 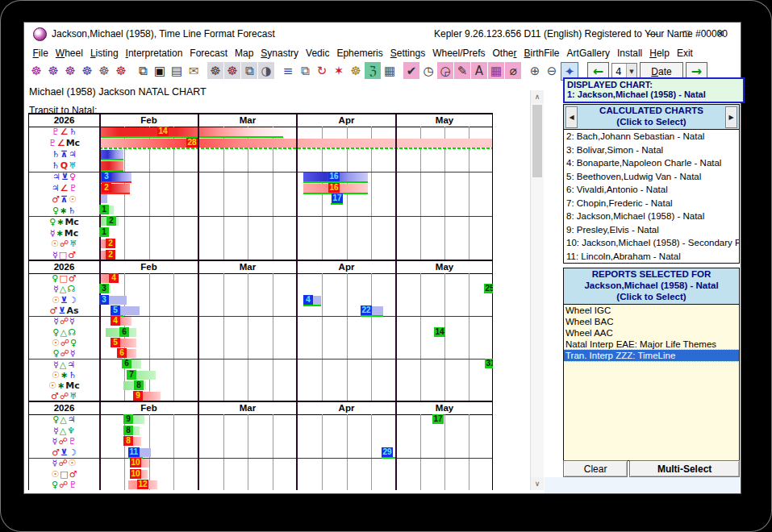 I want to click on square-glyph: □, so click(x=63, y=255).